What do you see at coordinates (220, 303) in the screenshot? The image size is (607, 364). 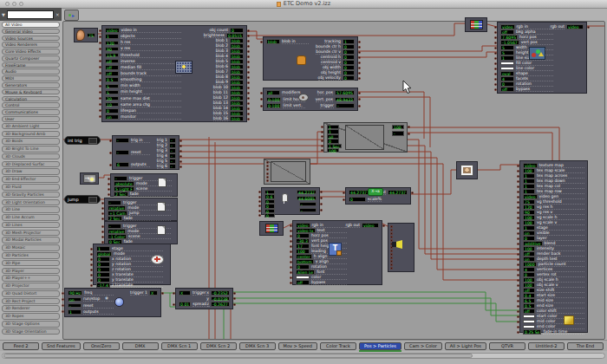 I see `port-value: -0.2627` at bounding box center [220, 303].